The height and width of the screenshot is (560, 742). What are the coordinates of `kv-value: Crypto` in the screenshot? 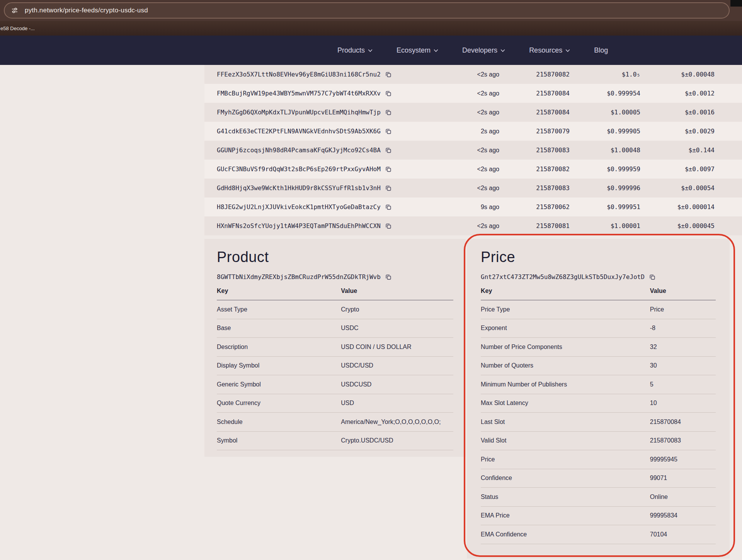 It's located at (397, 310).